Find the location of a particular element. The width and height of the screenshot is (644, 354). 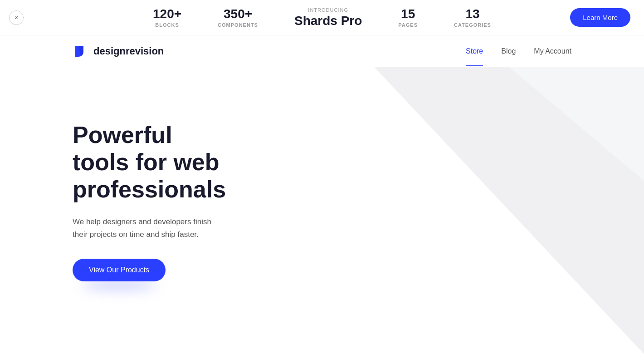

introducing-label: INTRODUCING is located at coordinates (328, 10).